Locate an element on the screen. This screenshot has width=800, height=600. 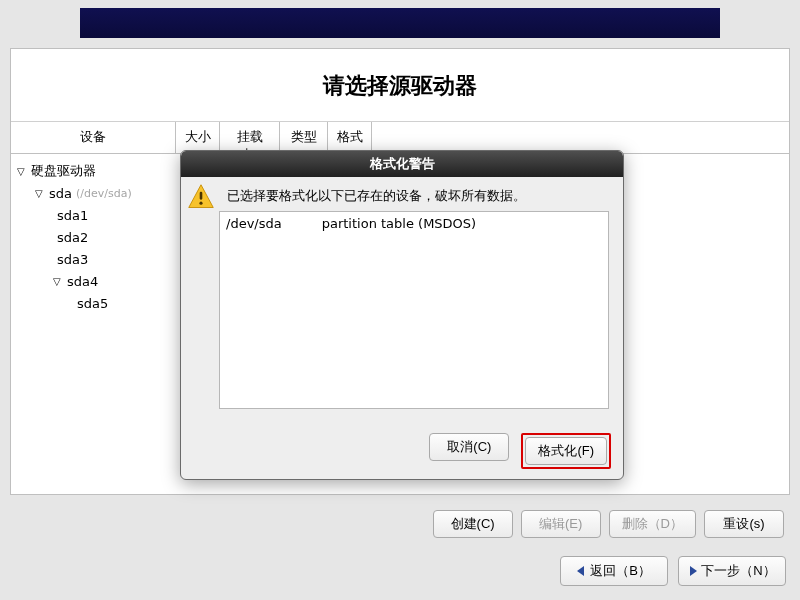
dialog-title: 格式化警告 is located at coordinates (402, 164).